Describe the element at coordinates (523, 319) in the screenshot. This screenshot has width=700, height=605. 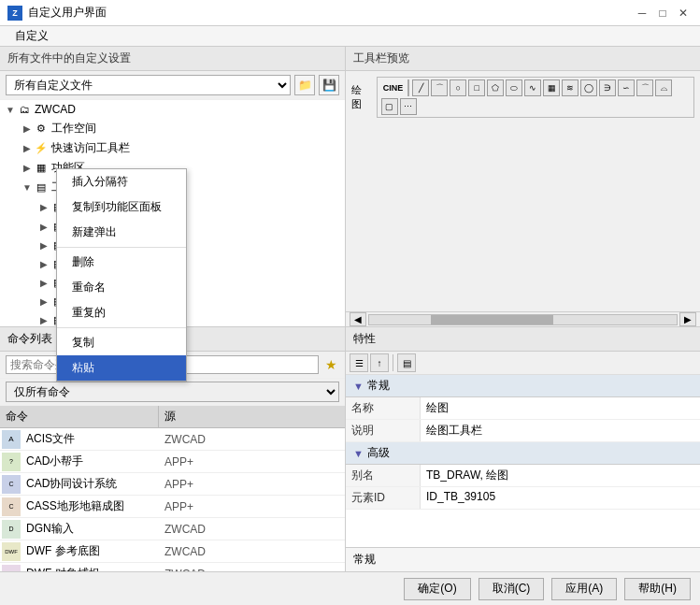
I see `h-scroll-area: ◀ ▶` at that location.